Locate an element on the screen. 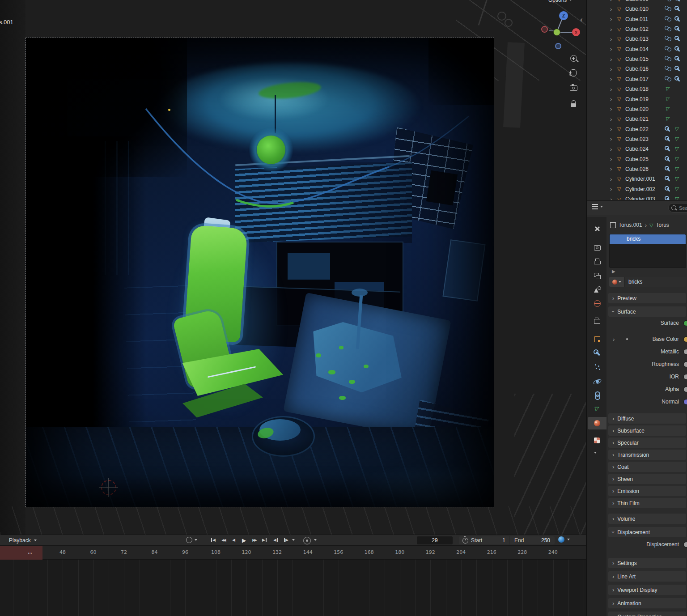 Image resolution: width=687 pixels, height=616 pixels. panel-volume: › Volume is located at coordinates (647, 519).